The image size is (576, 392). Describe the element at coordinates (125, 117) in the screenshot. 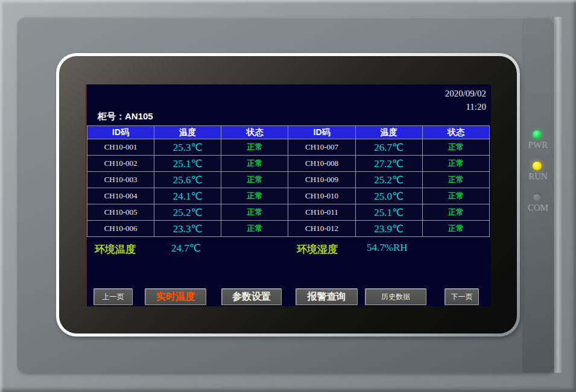

I see `cabinet-id-label: 柜号：AN105` at that location.